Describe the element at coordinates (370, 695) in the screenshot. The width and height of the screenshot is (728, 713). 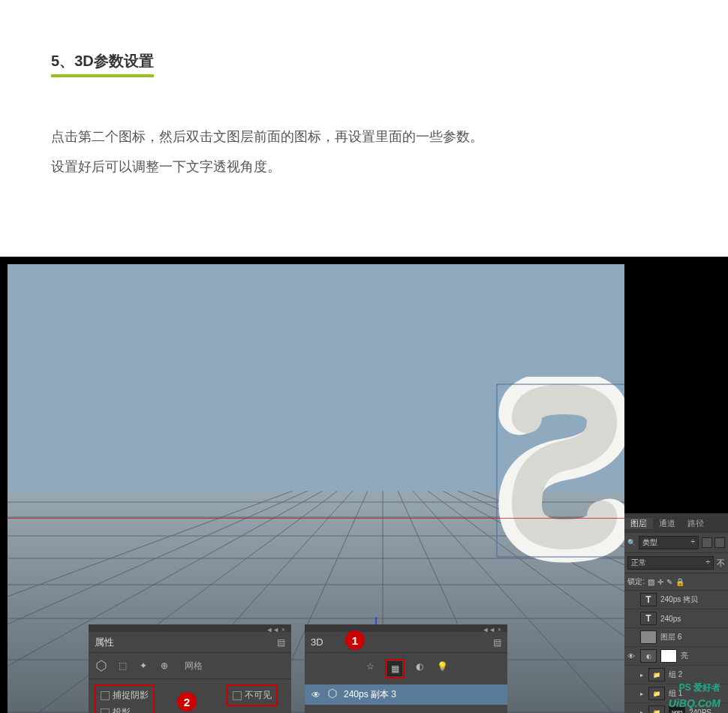
I see `3d-layer-name: 240ps 副本 3` at that location.